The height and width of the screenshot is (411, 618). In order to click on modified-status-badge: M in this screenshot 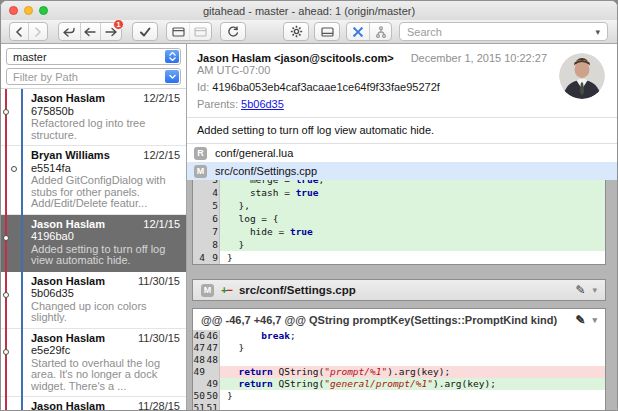, I will do `click(208, 290)`.